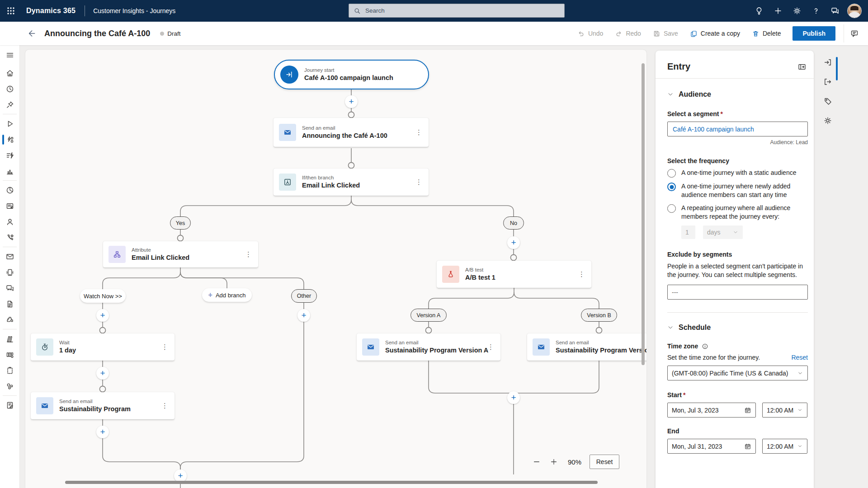 The width and height of the screenshot is (868, 488). What do you see at coordinates (688, 232) in the screenshot?
I see `repeat-interval-field: 1` at bounding box center [688, 232].